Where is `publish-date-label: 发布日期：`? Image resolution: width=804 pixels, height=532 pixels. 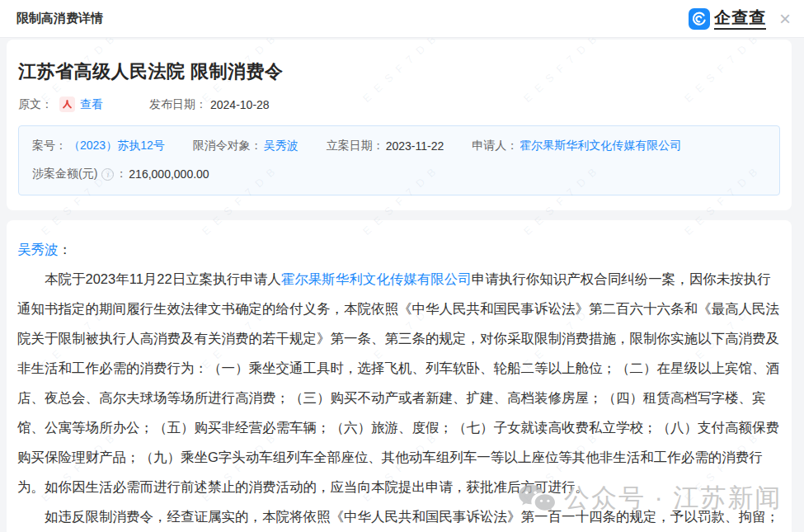 publish-date-label: 发布日期： is located at coordinates (178, 105).